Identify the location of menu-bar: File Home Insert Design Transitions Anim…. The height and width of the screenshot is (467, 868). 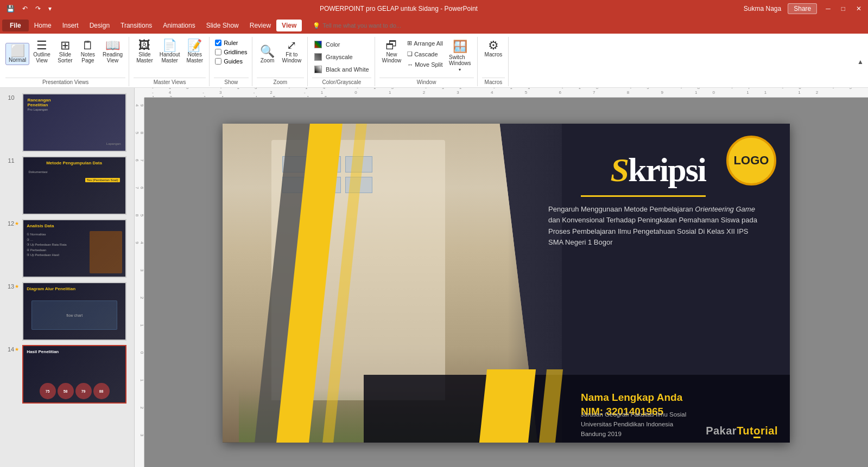
(434, 25).